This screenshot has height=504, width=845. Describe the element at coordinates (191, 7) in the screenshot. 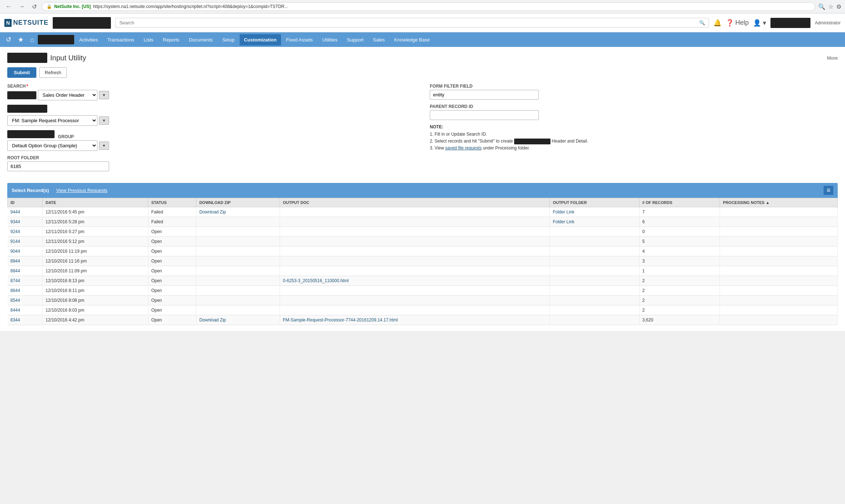

I see `url-text: https://system.na1.netsuite.com/app/site…` at that location.